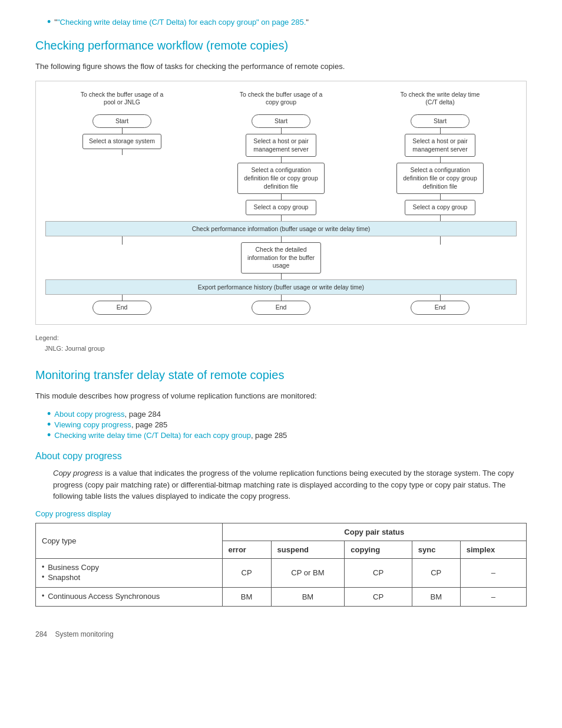 The height and width of the screenshot is (728, 562). I want to click on legend: Legend: JNLG: Journal group, so click(281, 343).